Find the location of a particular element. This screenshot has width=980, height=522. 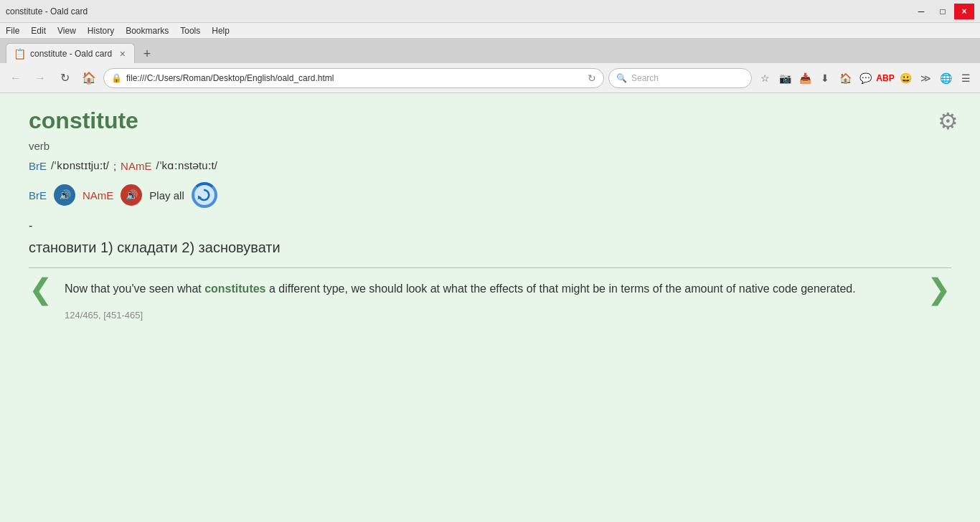

browser-toolbar: ← → ↻ 🏠 🔒 file:///C:/Users/Roman/Desktop… is located at coordinates (490, 78).